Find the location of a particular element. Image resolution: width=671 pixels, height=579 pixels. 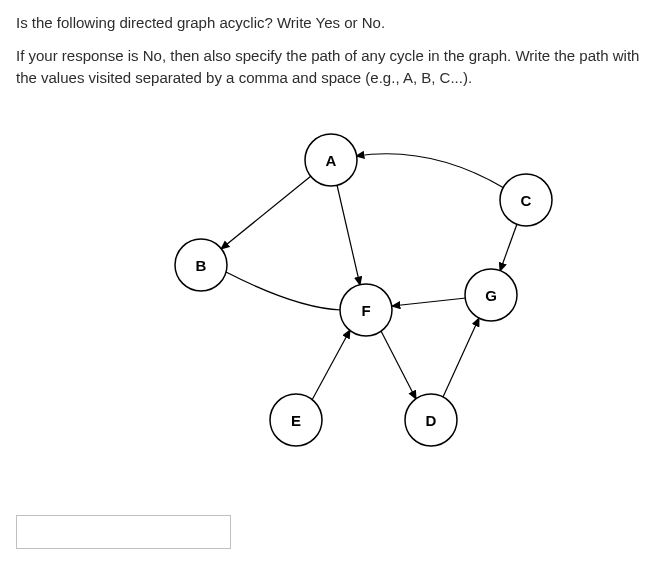

question-text-2: If your response is No, then also specif… is located at coordinates (336, 68).